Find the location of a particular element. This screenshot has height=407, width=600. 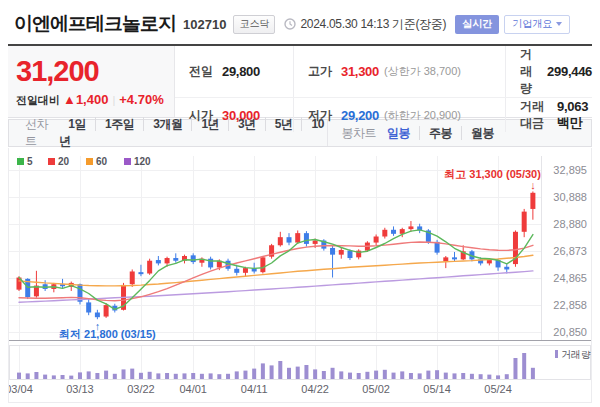

svg-text: 05/02 is located at coordinates (376, 389).